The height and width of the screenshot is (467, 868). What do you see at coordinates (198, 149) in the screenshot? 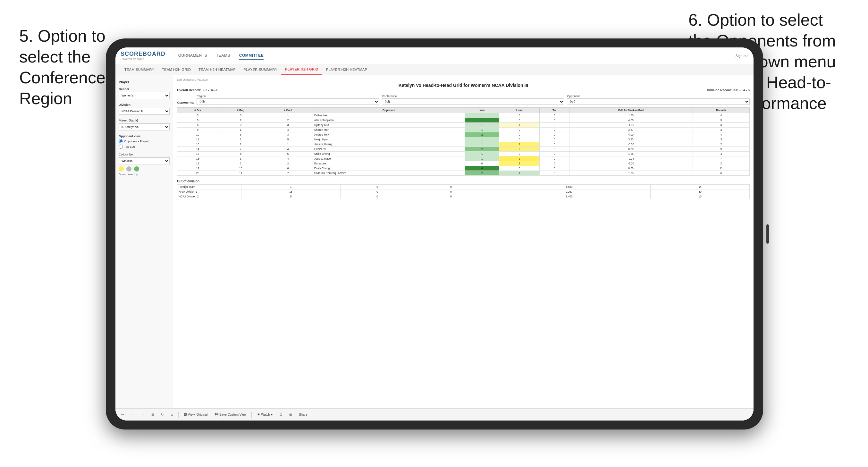
I see `cell-div: 14` at bounding box center [198, 149].